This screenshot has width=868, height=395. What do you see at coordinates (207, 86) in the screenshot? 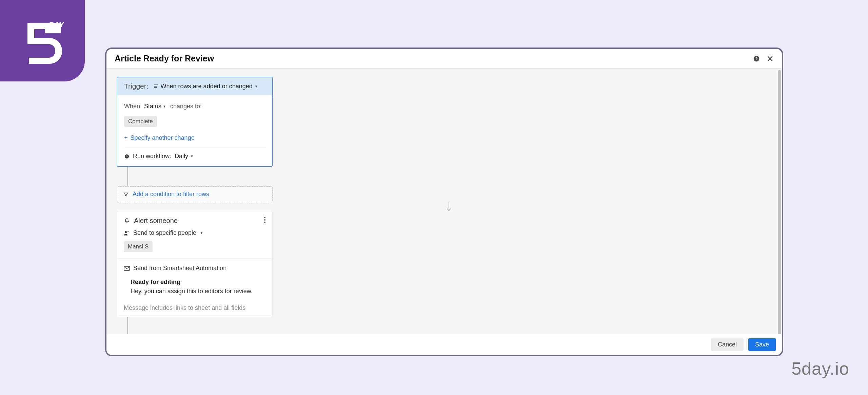
I see `trigger-type-label: When rows are added or changed` at bounding box center [207, 86].